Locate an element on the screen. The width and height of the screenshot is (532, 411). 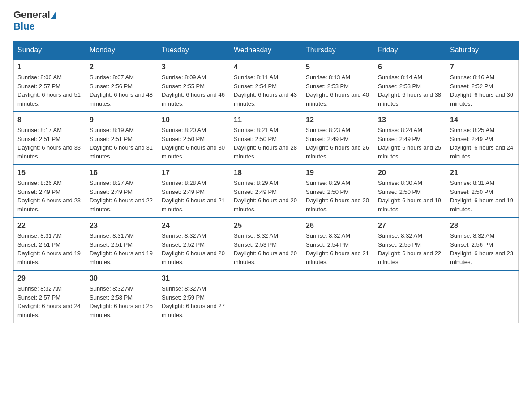
logo-blue-text: Blue is located at coordinates (24, 26).